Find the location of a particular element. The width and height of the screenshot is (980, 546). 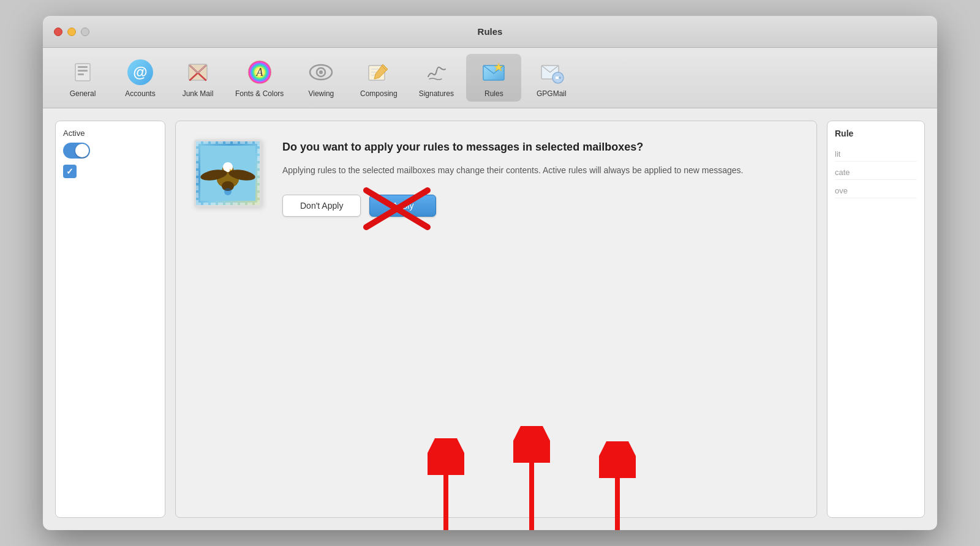

rule-heading: Rule is located at coordinates (876, 133).